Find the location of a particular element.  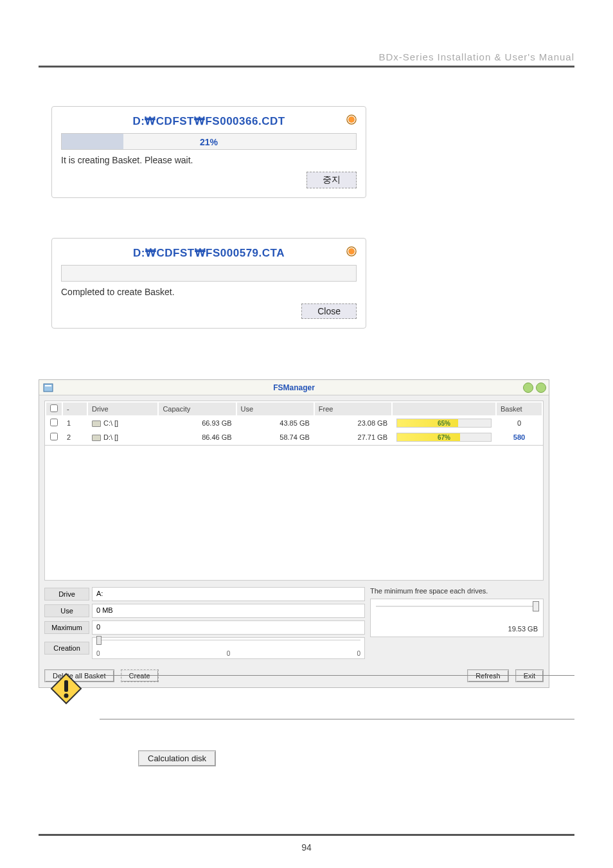

exit-button: Exit is located at coordinates (529, 676).